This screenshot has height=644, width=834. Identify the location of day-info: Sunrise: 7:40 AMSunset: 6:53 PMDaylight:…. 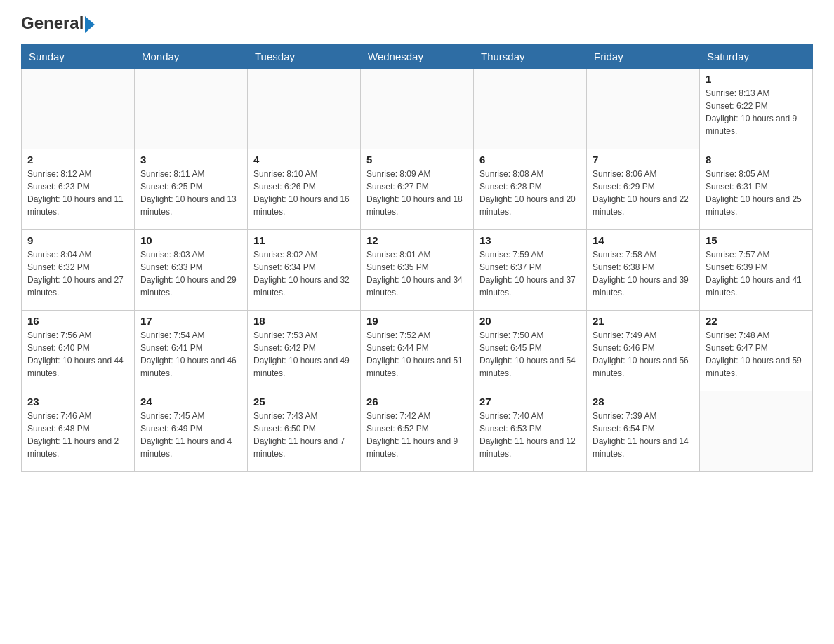
(530, 435).